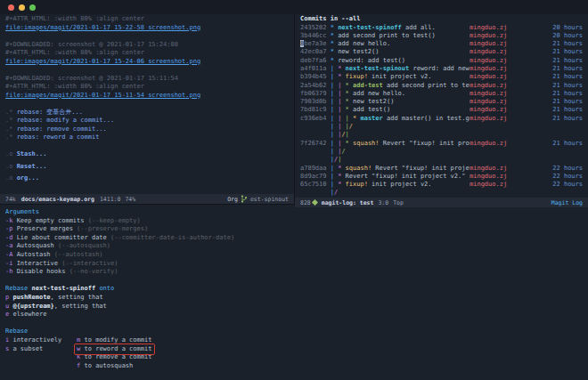 This screenshot has width=588, height=380. What do you see at coordinates (84, 246) in the screenshot?
I see `argument-flag: (--autosquash)` at bounding box center [84, 246].